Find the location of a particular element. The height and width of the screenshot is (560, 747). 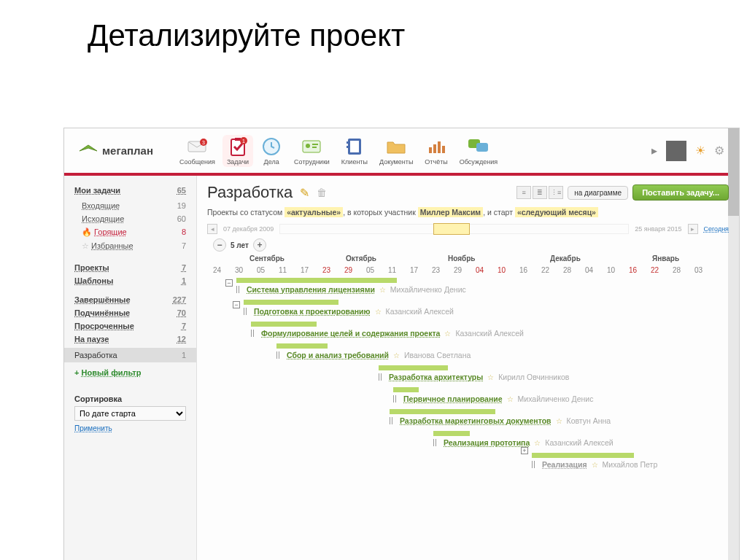

gantt-task: Подготовка к проектированию☆Казанский Ал… is located at coordinates (349, 311).